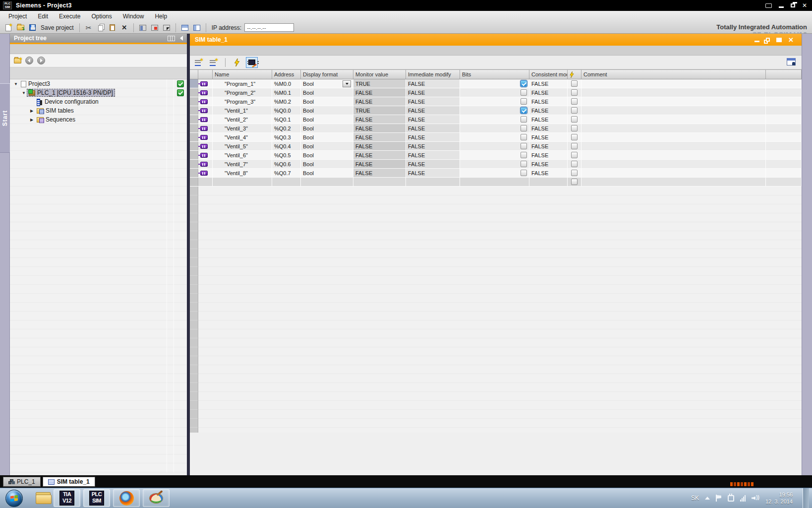 This screenshot has height=508, width=812. I want to click on cell-address: %M0.1, so click(287, 92).